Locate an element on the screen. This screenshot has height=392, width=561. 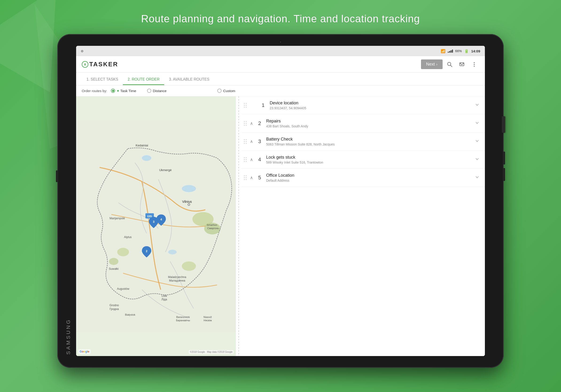
dotted-separator is located at coordinates (238, 226).